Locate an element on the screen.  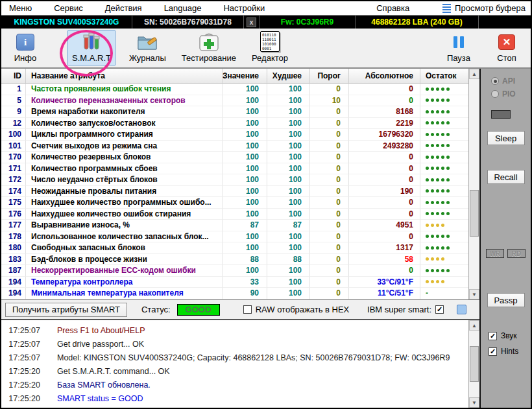
attr-id: 174 is located at coordinates (14, 192).